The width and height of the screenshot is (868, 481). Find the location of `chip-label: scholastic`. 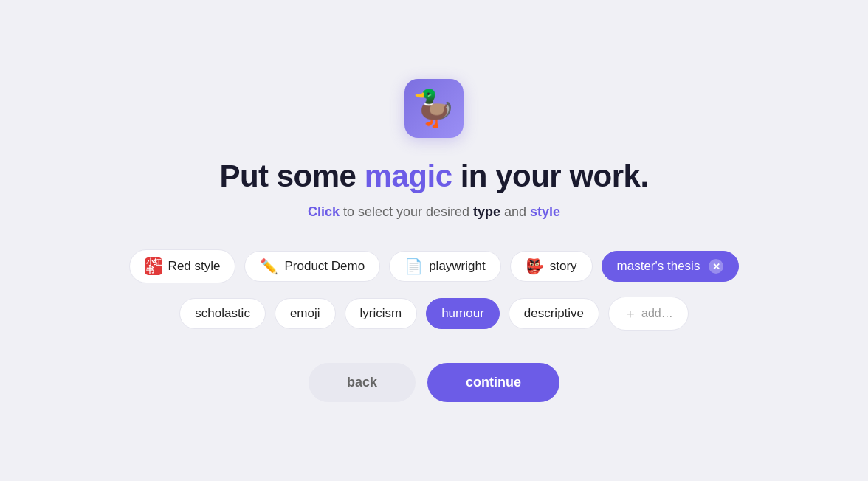

chip-label: scholastic is located at coordinates (223, 314).